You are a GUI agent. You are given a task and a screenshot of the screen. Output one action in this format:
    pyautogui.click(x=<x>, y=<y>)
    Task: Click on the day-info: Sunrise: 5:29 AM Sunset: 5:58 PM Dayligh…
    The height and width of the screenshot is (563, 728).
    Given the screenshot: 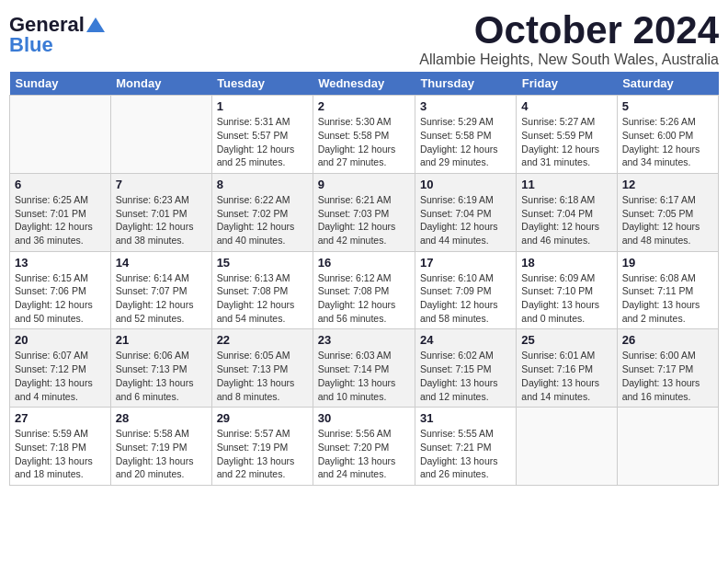 What is the action you would take?
    pyautogui.click(x=465, y=142)
    